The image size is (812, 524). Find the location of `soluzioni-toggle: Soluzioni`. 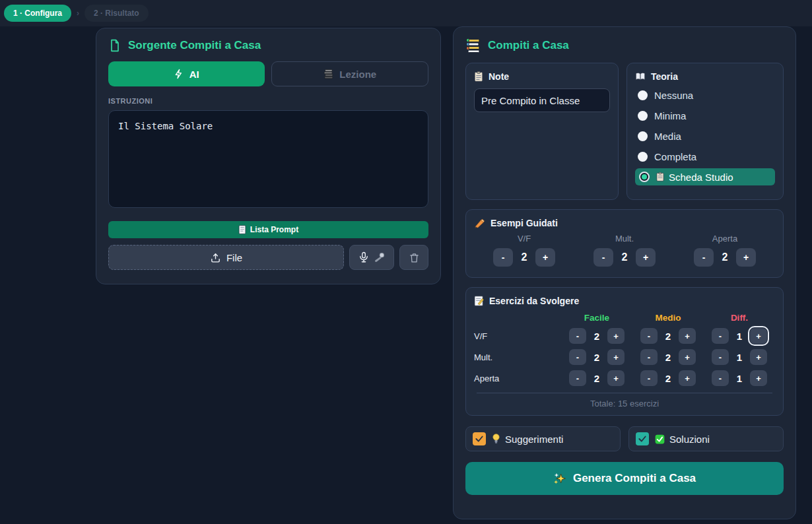

soluzioni-toggle: Soluzioni is located at coordinates (706, 439).